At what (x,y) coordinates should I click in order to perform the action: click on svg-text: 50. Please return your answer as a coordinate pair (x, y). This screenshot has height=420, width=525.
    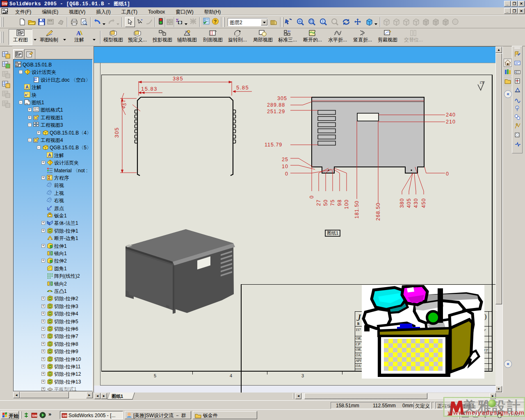
    Looking at the image, I should click on (326, 203).